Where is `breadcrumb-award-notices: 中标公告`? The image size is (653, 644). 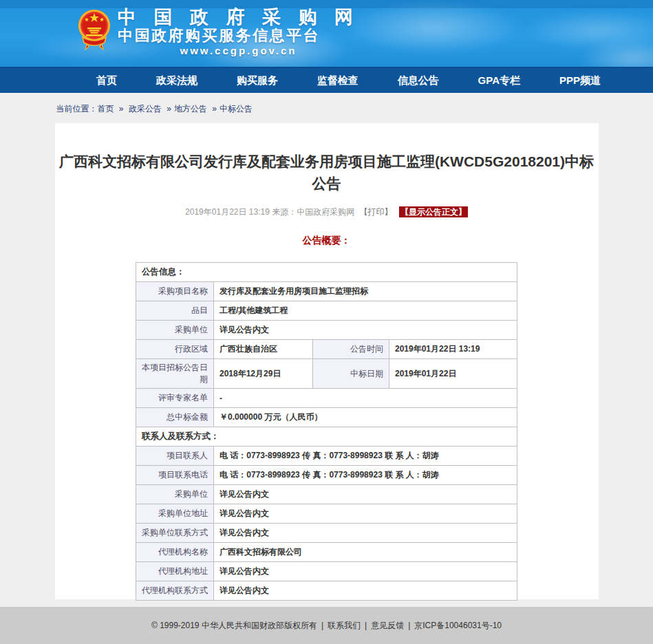 breadcrumb-award-notices: 中标公告 is located at coordinates (236, 109).